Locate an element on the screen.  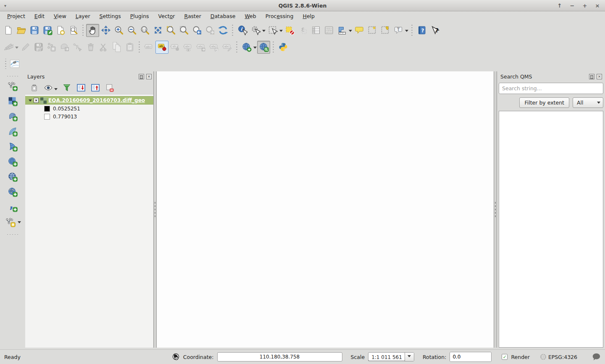
help-contents-button: ? is located at coordinates (422, 30).